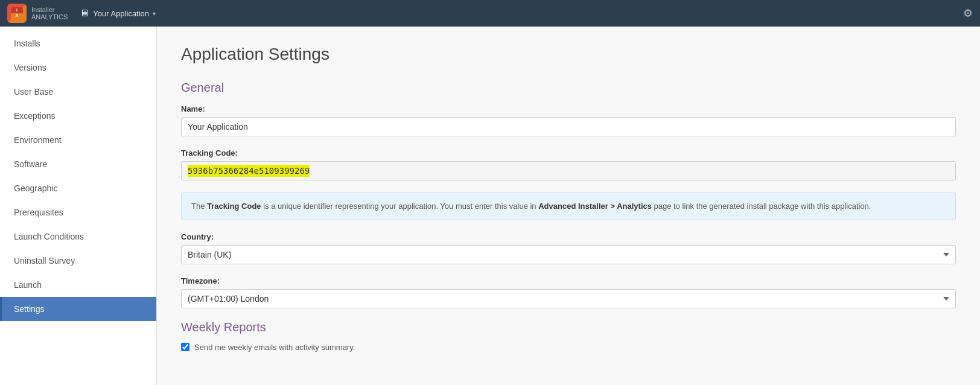  I want to click on sidebar-item-geographic: Geographic, so click(78, 188).